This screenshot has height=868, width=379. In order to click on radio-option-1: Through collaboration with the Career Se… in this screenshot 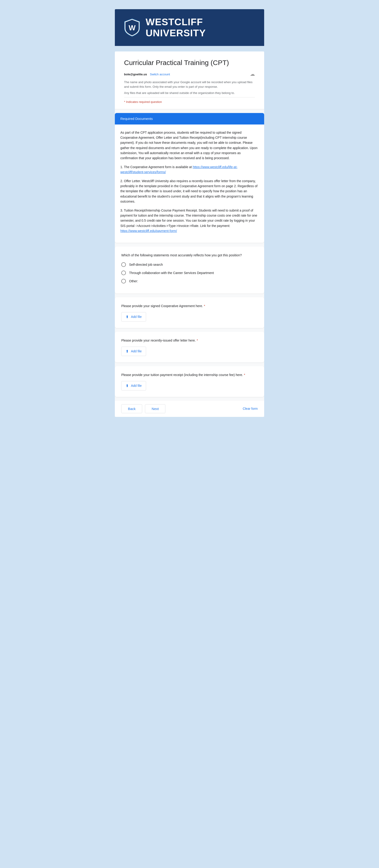, I will do `click(189, 273)`.